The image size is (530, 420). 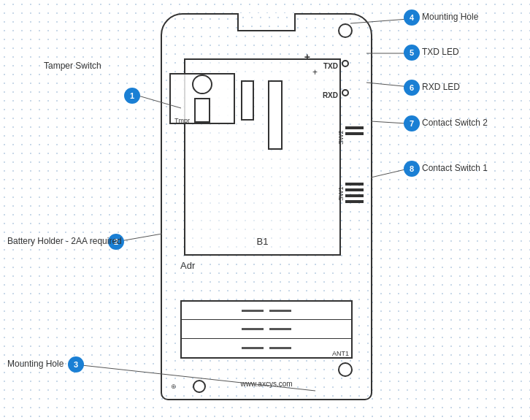 What do you see at coordinates (247, 101) in the screenshot?
I see `small-component` at bounding box center [247, 101].